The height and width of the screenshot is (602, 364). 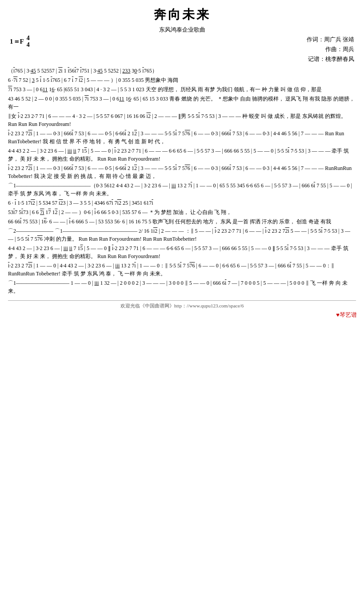 What do you see at coordinates (17, 42) in the screenshot?
I see `key-label: 1＝F` at bounding box center [17, 42].